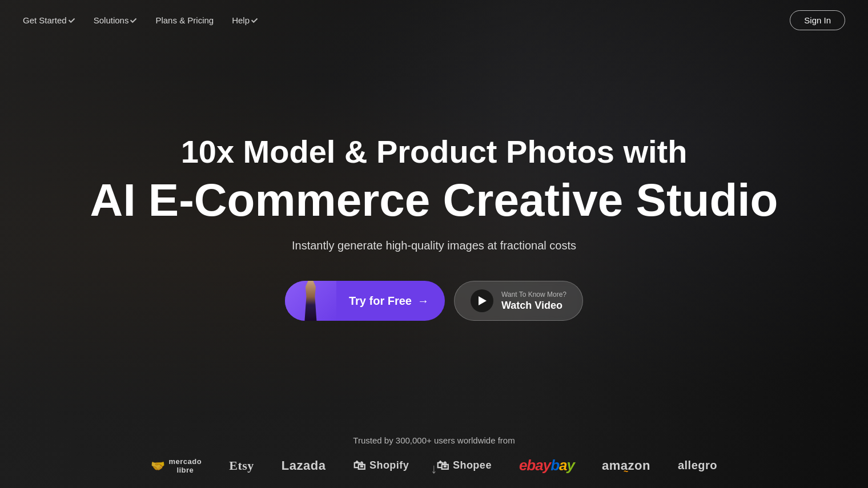 This screenshot has width=868, height=488. Describe the element at coordinates (389, 466) in the screenshot. I see `shopify-label: Shopify` at that location.